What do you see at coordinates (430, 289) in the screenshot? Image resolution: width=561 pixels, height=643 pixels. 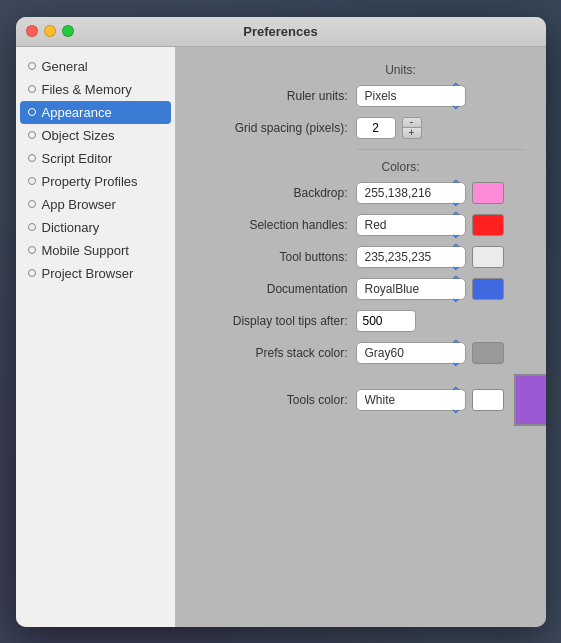 I see `documentation-control: RoyalBlue ⌃⌄` at bounding box center [430, 289].